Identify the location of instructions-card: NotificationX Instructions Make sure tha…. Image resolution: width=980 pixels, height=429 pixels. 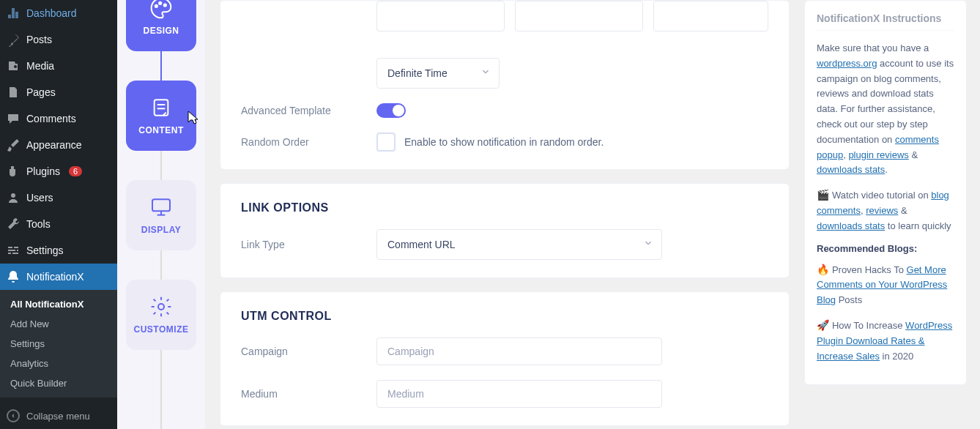
(886, 193).